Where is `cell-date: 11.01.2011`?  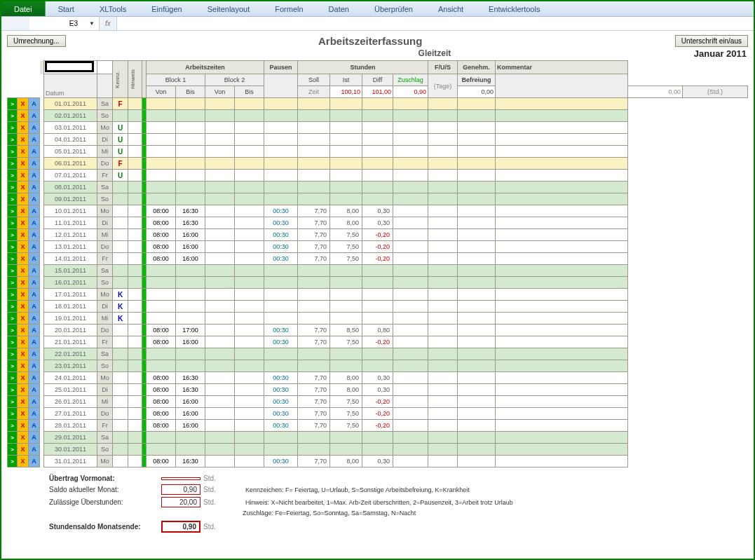
cell-date: 11.01.2011 is located at coordinates (71, 223).